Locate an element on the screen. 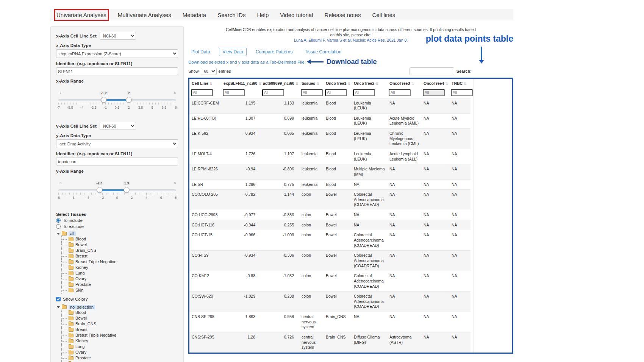 This screenshot has height=362, width=644. table-row: LE:CCRF-CEM 1.195 1.133 leukemia Blood L… is located at coordinates (330, 106).